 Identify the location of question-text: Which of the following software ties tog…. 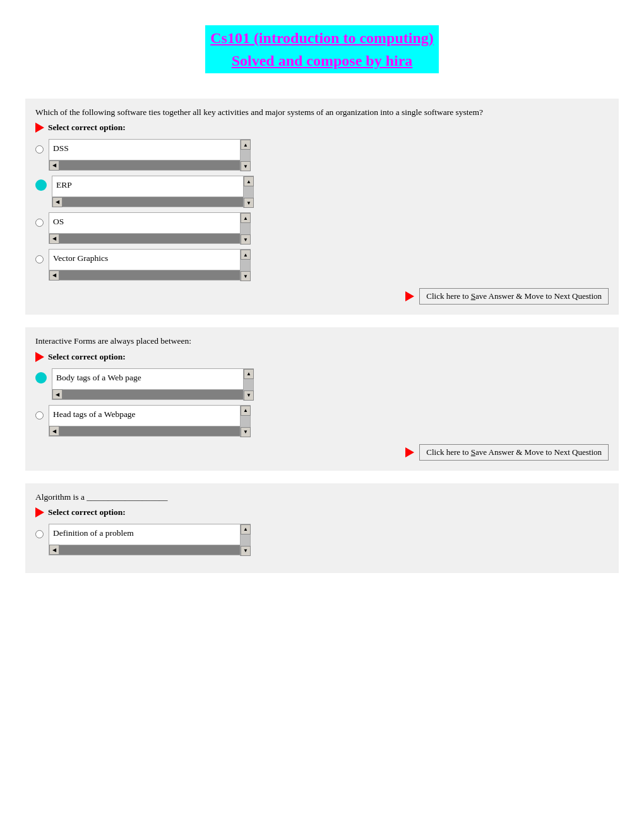
(322, 112).